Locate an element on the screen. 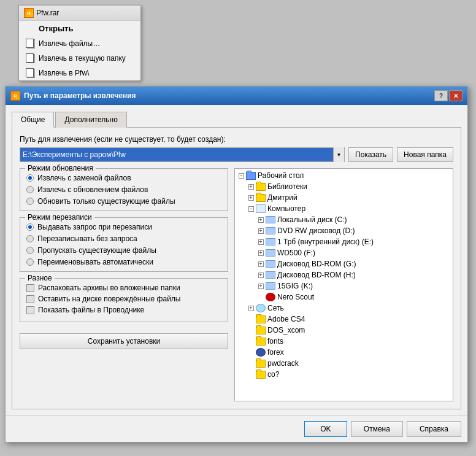  update-mode-option-1: Извлечь с обновлением файлов is located at coordinates (124, 190).